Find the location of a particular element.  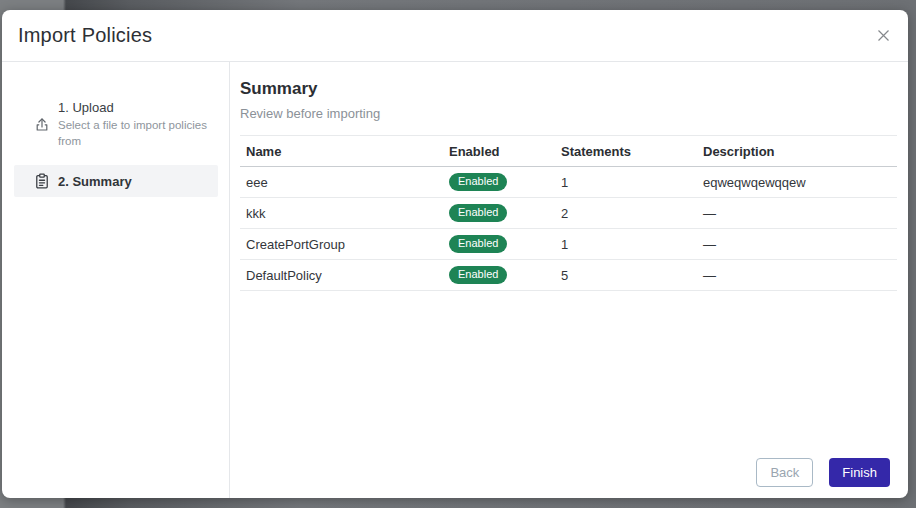

step-summary: 2. Summary is located at coordinates (116, 181).